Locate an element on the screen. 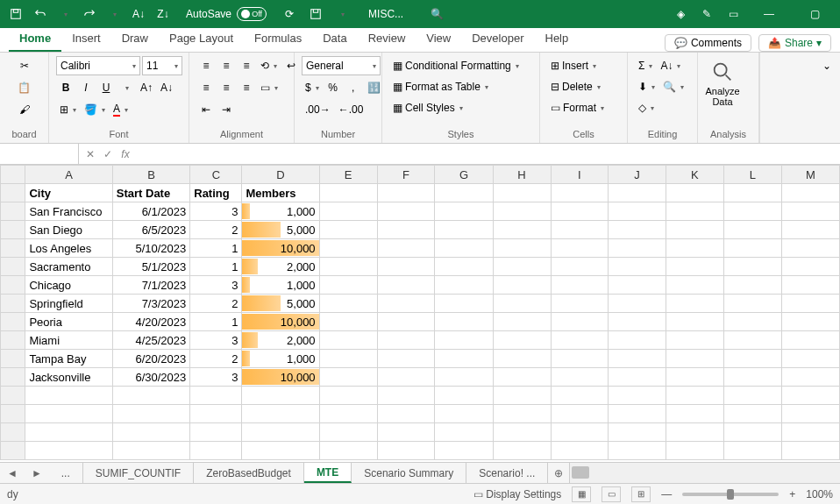 This screenshot has width=840, height=504. col-header: C is located at coordinates (216, 175).